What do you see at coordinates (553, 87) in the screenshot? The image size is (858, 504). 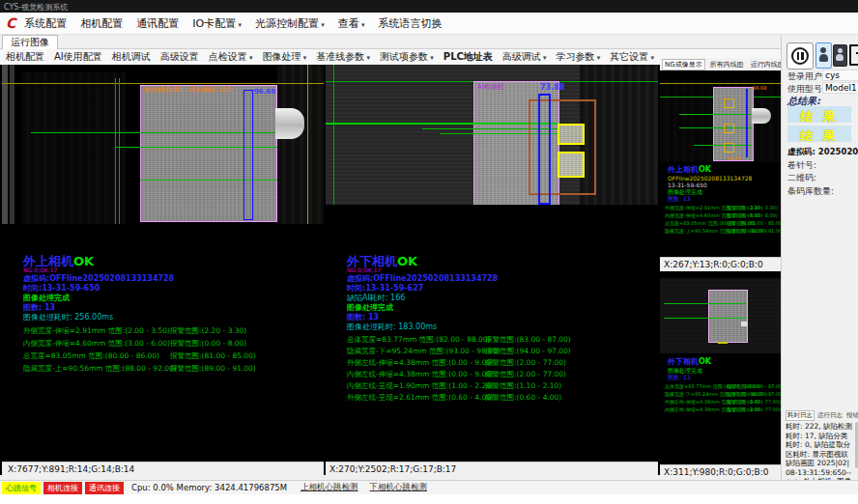 I see `measure-value-blue: 73.88` at bounding box center [553, 87].